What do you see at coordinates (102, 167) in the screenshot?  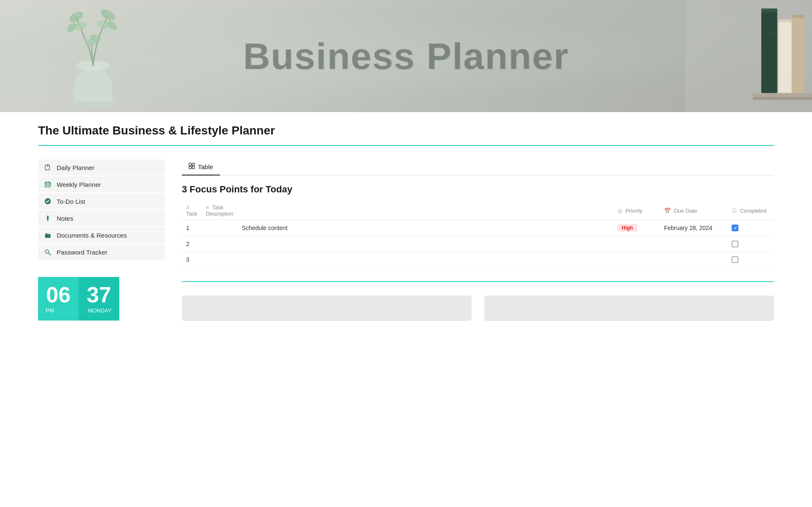 I see `sidebar-item-daily-planner: Daily Planner` at bounding box center [102, 167].